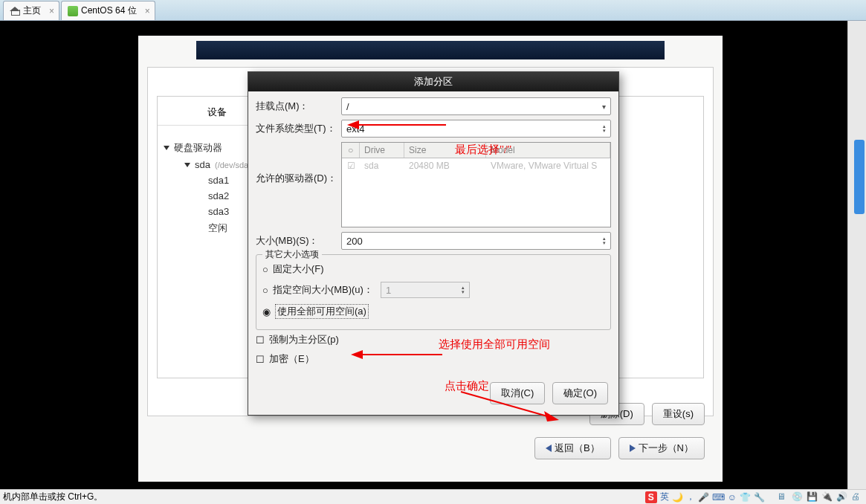 The image size is (866, 504). Describe the element at coordinates (433, 82) in the screenshot. I see `dialog-title: 添加分区` at that location.